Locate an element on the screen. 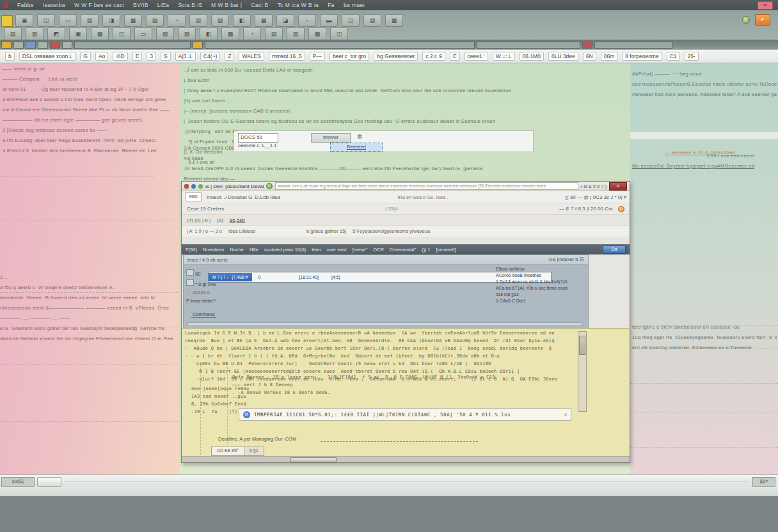 The width and height of the screenshot is (778, 532). window-menu-item: Noche is located at coordinates (237, 249).